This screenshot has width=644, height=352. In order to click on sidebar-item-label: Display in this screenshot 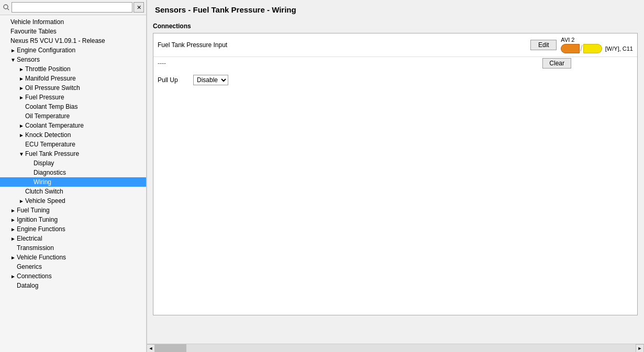, I will do `click(44, 163)`.